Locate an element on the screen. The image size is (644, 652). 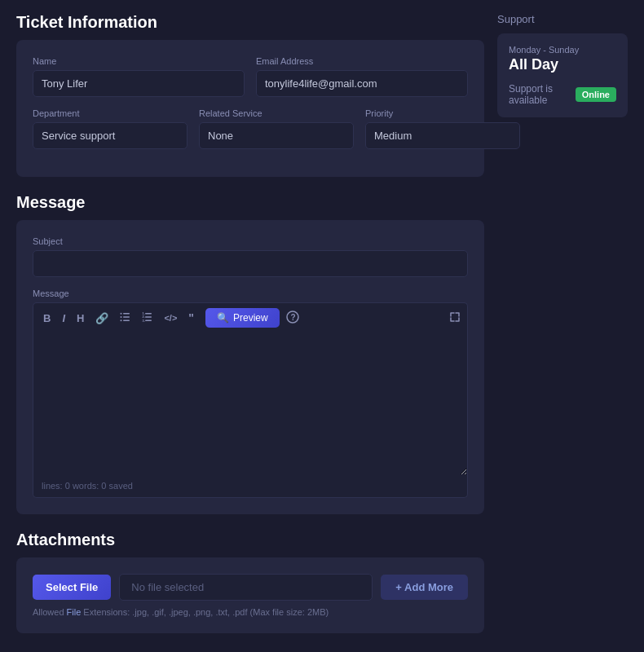
file-label: File is located at coordinates (74, 612).